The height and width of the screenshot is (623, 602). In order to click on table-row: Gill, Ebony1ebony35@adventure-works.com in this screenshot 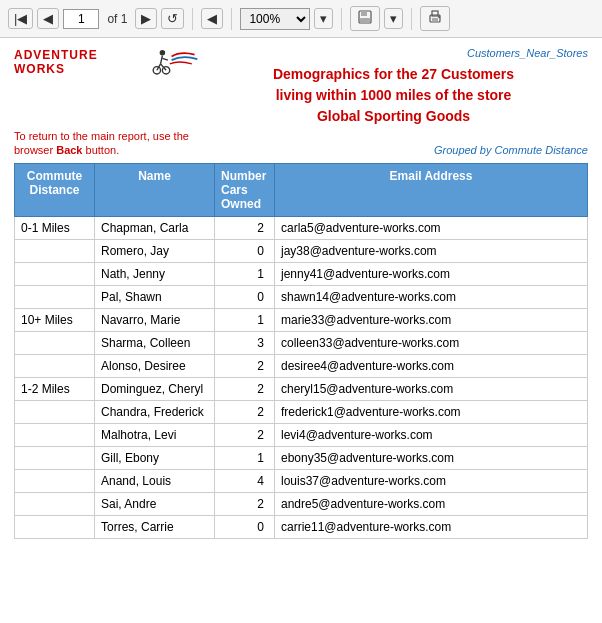, I will do `click(302, 458)`.